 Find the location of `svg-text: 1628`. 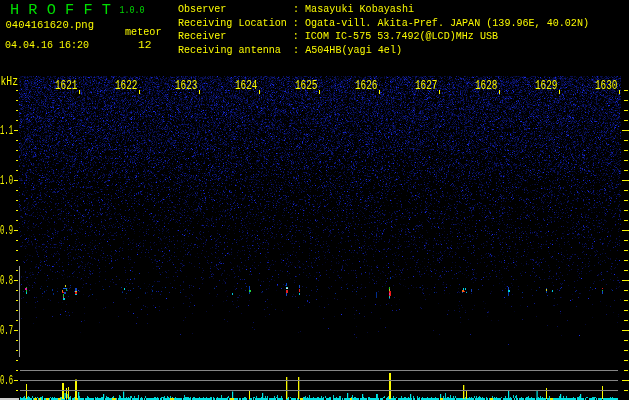

svg-text: 1628 is located at coordinates (486, 86).